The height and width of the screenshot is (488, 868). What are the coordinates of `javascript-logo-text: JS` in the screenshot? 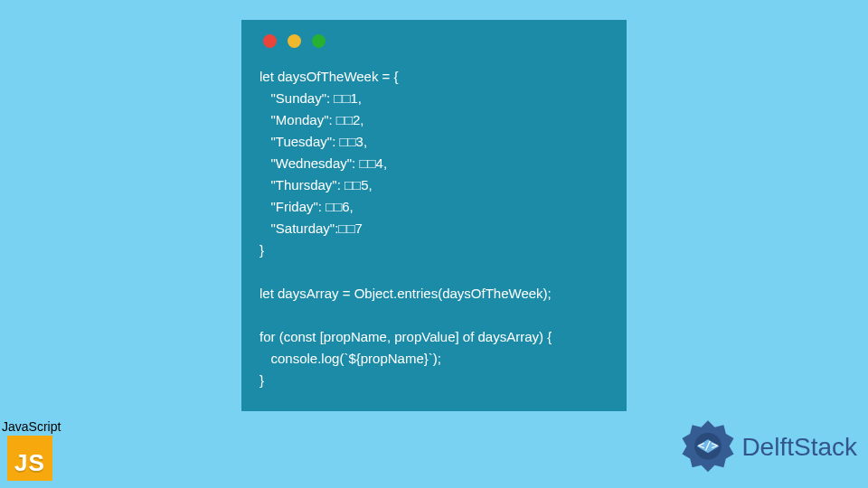 It's located at (30, 463).